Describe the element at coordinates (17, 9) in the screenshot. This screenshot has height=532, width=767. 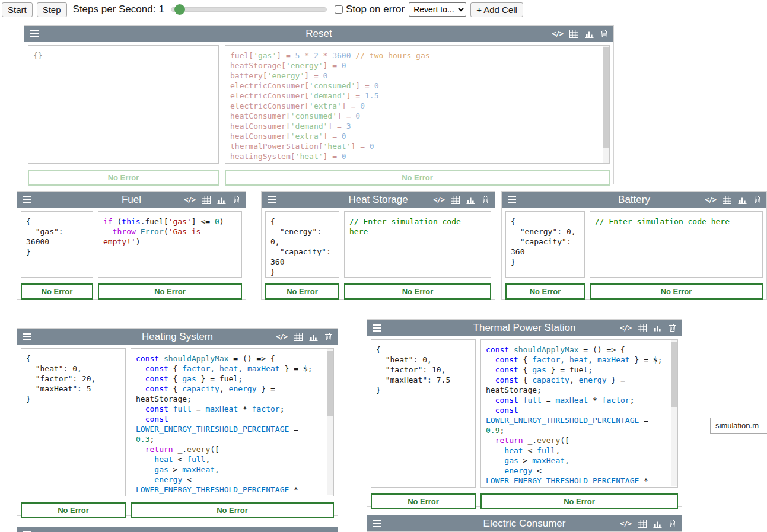
I see `start-button: Start` at that location.